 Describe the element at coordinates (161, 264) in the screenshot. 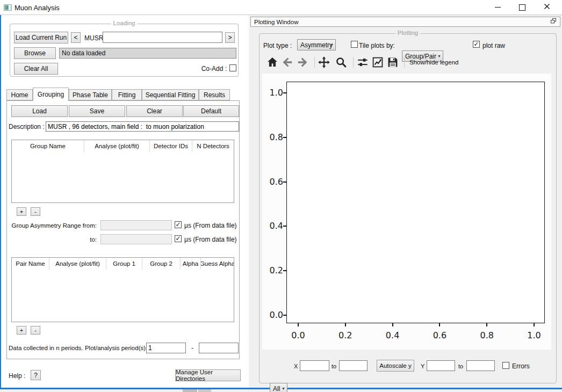

I see `pair-table-header: Group 2` at that location.